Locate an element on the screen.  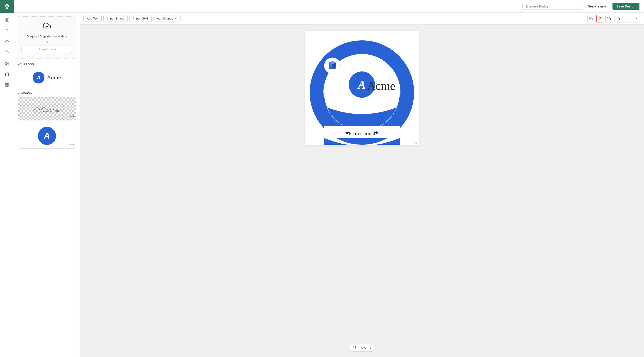
toolbar: Add Text Import Image Import SVG Add Sha… is located at coordinates (362, 18).